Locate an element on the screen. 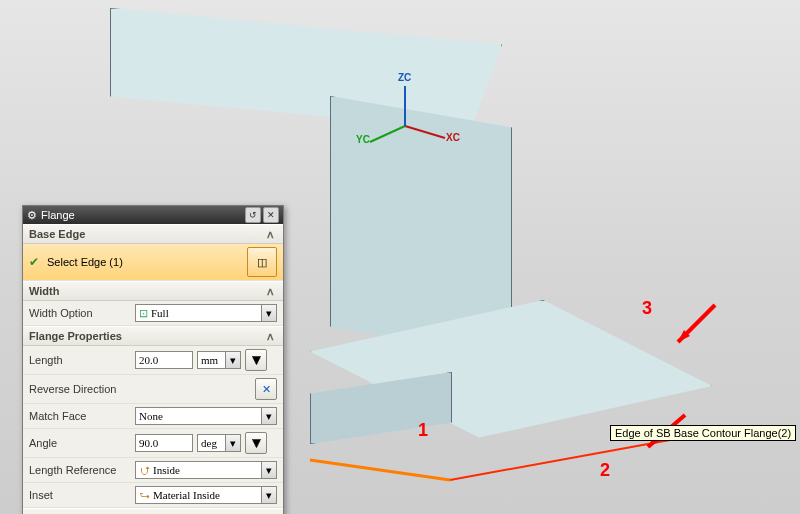 The image size is (800, 514). angle-unit-combo: deg ▾ is located at coordinates (219, 443).